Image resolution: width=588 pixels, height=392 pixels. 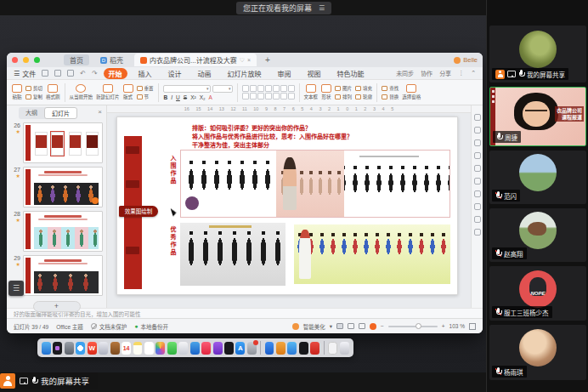 I want to click on fill-button: 填充, so click(x=364, y=88).